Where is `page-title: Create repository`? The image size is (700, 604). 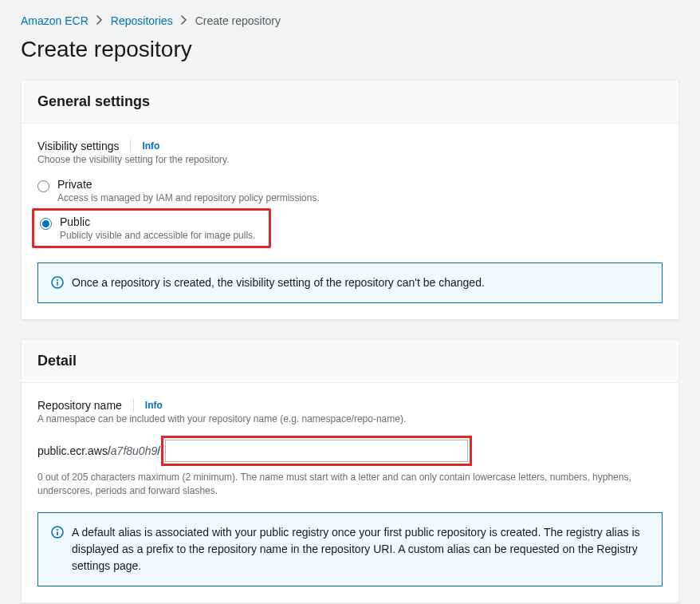 page-title: Create repository is located at coordinates (350, 49).